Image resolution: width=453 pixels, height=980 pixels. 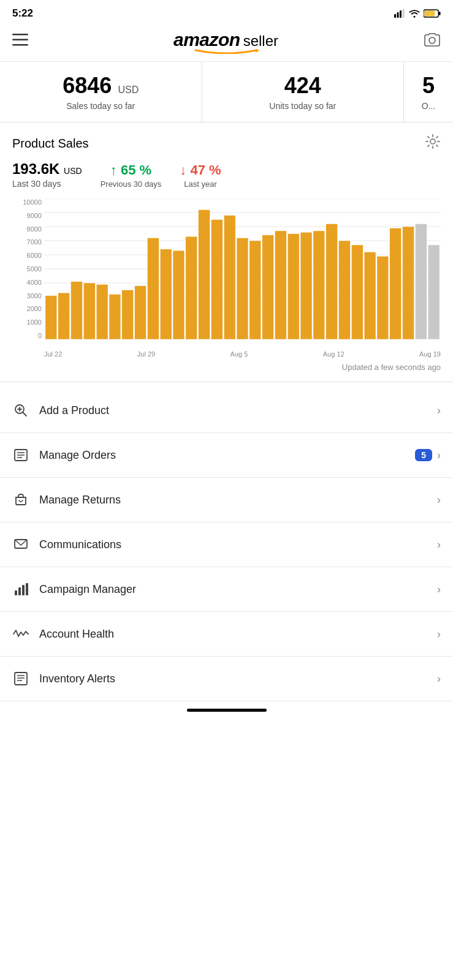 What do you see at coordinates (21, 455) in the screenshot?
I see `manage-orders-icon` at bounding box center [21, 455].